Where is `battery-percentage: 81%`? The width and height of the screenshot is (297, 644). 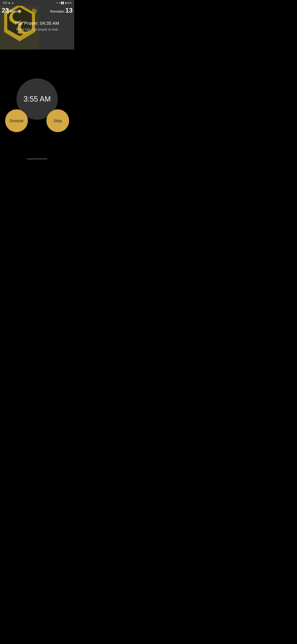
battery-percentage: 81% is located at coordinates (69, 3).